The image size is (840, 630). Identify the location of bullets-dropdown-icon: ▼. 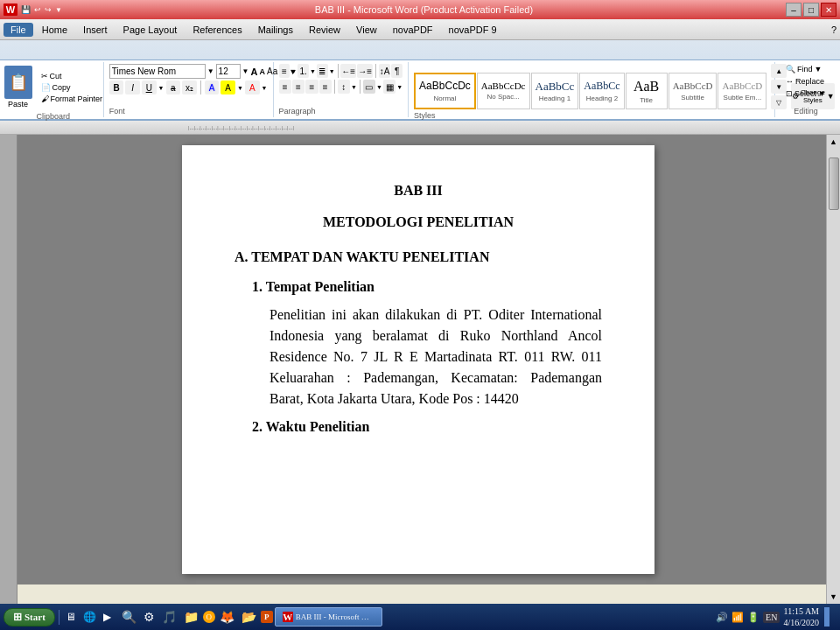
(294, 72).